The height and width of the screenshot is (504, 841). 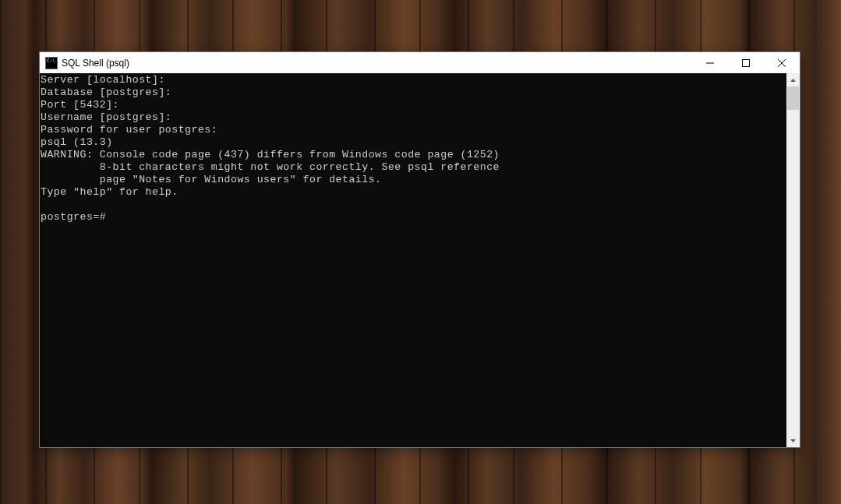 I want to click on maximize-button, so click(x=746, y=62).